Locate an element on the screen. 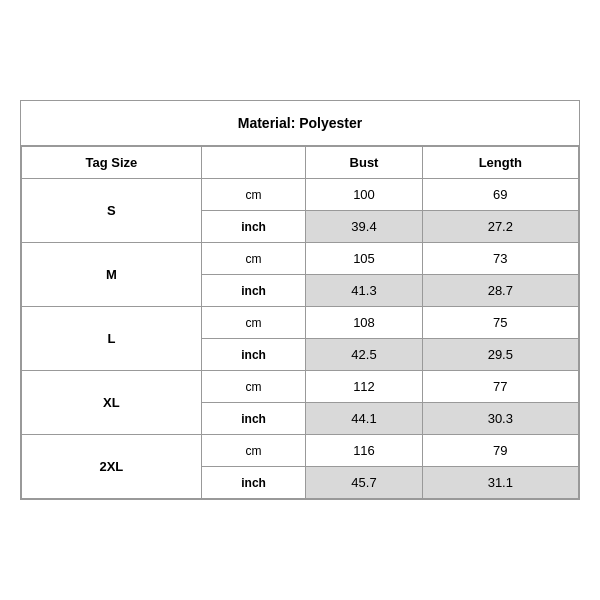 The height and width of the screenshot is (600, 600). header-bust: Bust is located at coordinates (364, 163).